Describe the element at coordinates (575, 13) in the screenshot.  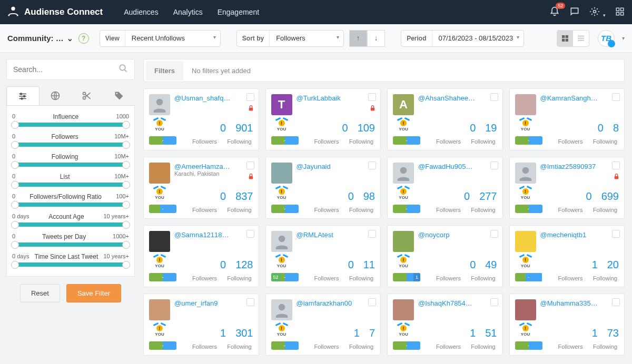
I see `messages-icon` at that location.